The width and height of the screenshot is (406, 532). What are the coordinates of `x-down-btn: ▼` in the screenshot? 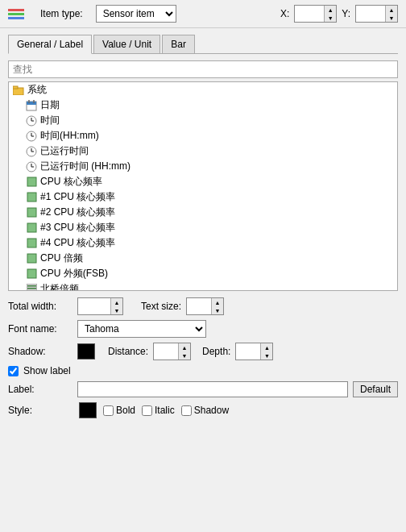 It's located at (330, 18).